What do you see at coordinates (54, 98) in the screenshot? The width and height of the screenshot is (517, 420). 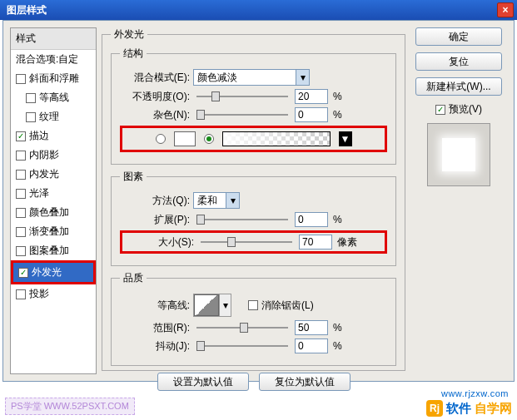 I see `style-label: 等高线` at bounding box center [54, 98].